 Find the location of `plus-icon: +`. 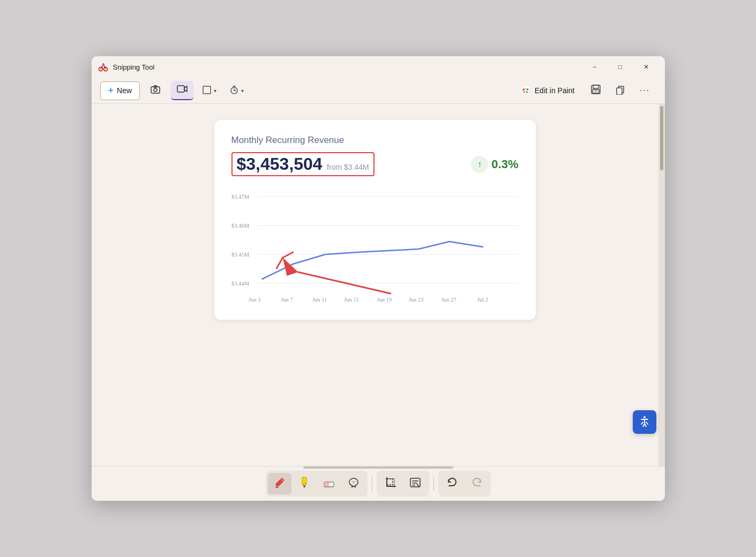

plus-icon: + is located at coordinates (111, 91).